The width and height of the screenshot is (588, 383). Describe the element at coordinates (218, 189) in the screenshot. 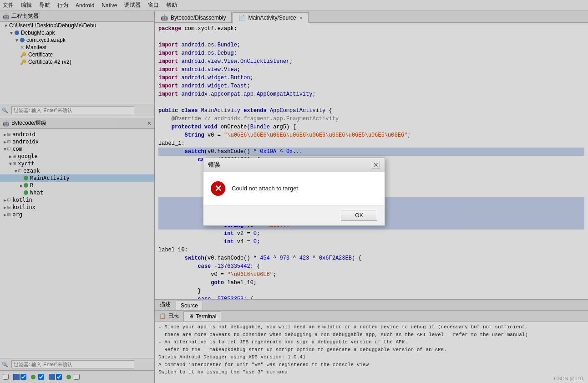

I see `error-icon: ✕` at that location.